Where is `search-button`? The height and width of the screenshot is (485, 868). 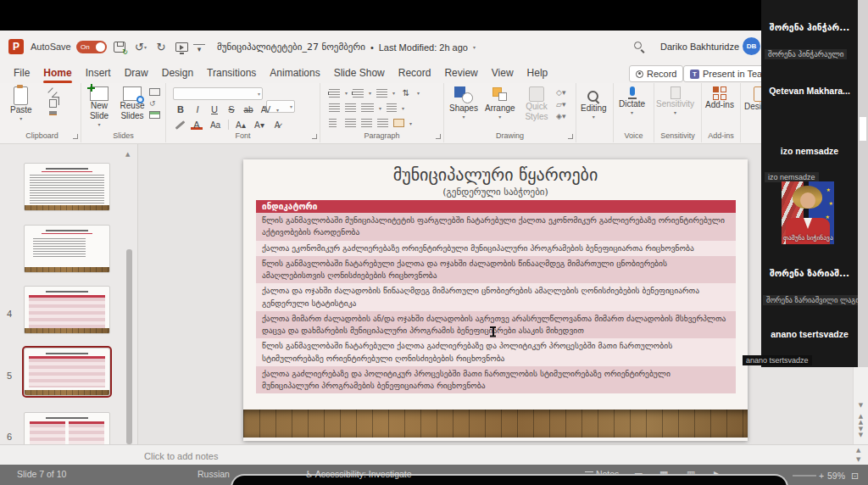 search-button is located at coordinates (637, 46).